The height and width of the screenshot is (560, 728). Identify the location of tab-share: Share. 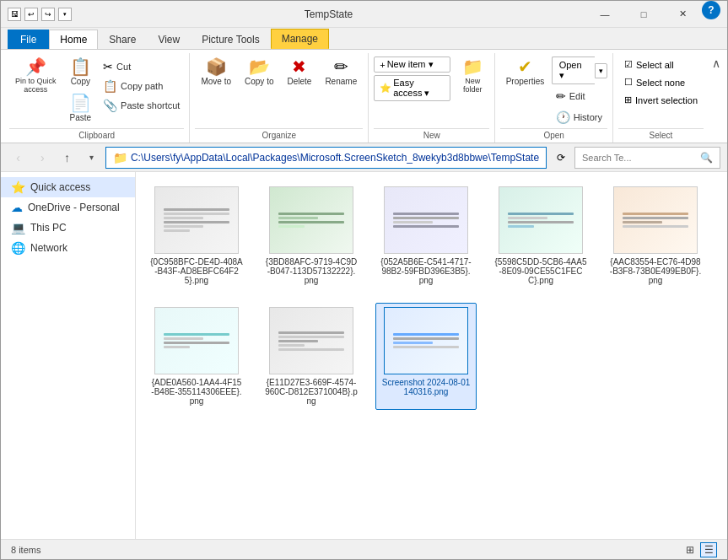
(122, 39).